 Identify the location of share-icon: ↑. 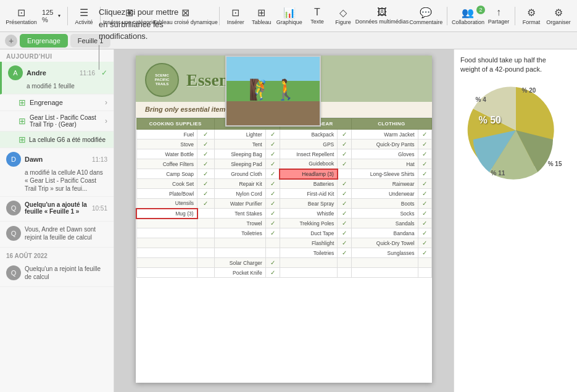
(499, 12).